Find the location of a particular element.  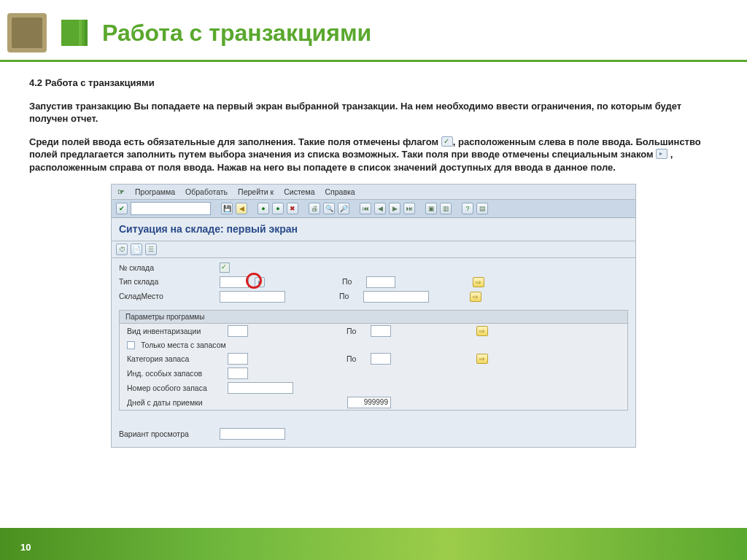

multi-select-inventory-type: ⇨ is located at coordinates (482, 331).